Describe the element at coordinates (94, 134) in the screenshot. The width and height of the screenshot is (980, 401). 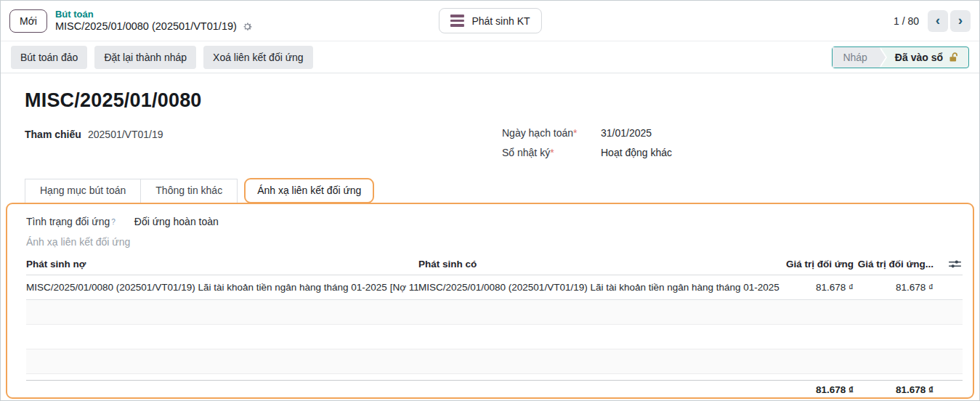
I see `field-reference: Tham chiếu 202501/VT01/19` at that location.